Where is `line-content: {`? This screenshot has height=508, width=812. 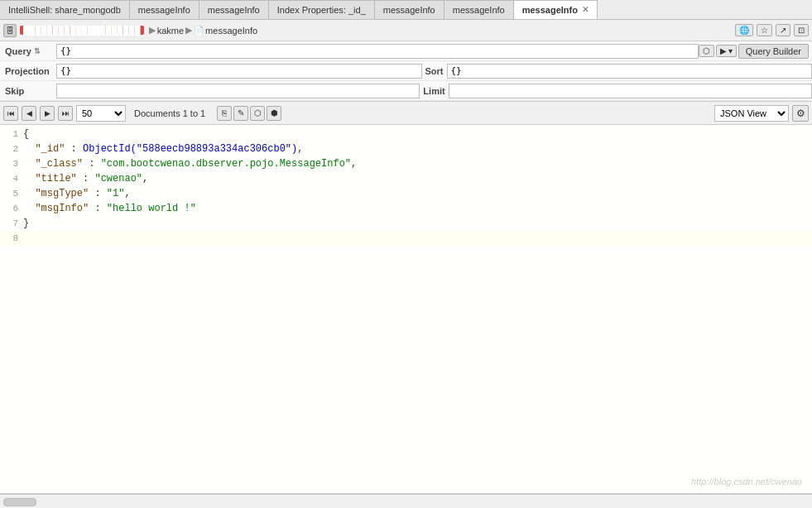
line-content: { is located at coordinates (416, 134).